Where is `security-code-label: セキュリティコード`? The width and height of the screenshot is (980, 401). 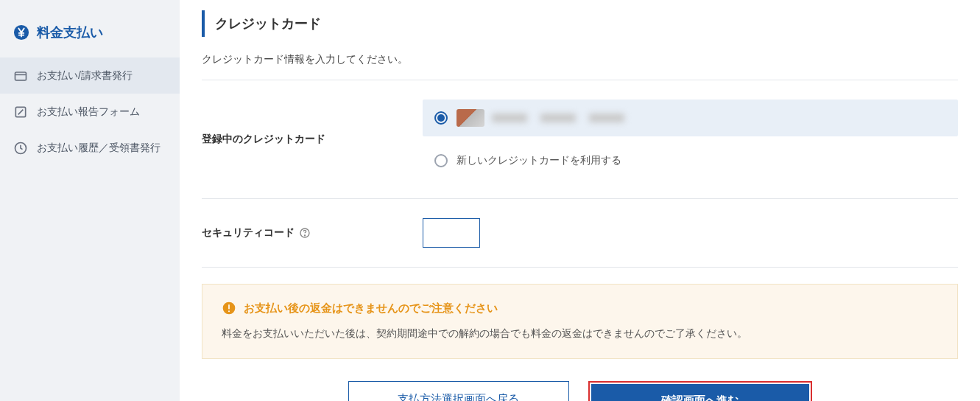 security-code-label: セキュリティコード is located at coordinates (312, 233).